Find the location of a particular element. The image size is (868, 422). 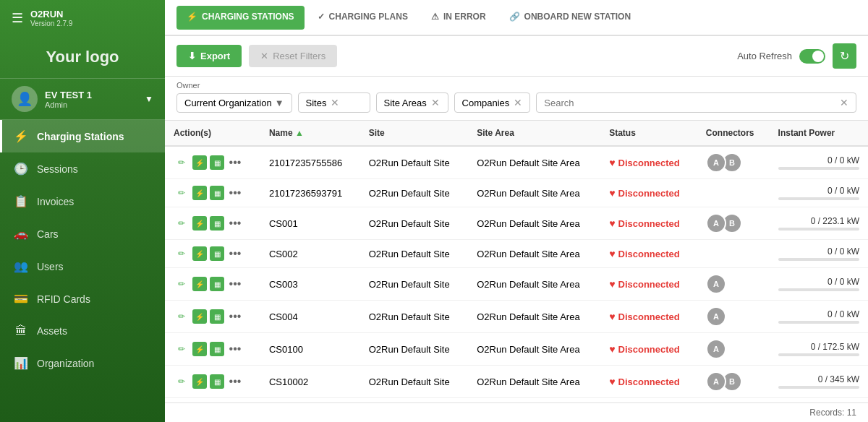

site-areas-filter-chip: Site Areas ✕ is located at coordinates (412, 103).